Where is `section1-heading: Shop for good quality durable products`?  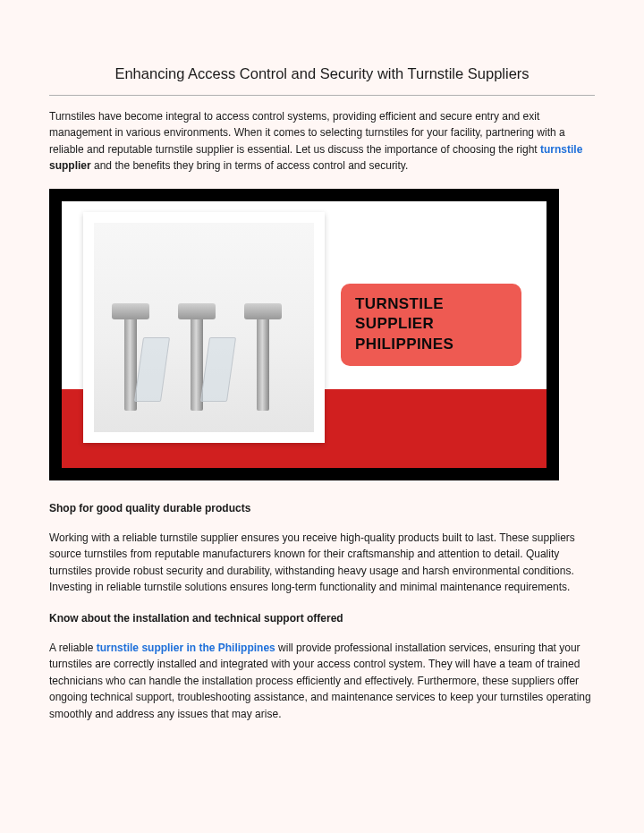
section1-heading: Shop for good quality durable products is located at coordinates (322, 508).